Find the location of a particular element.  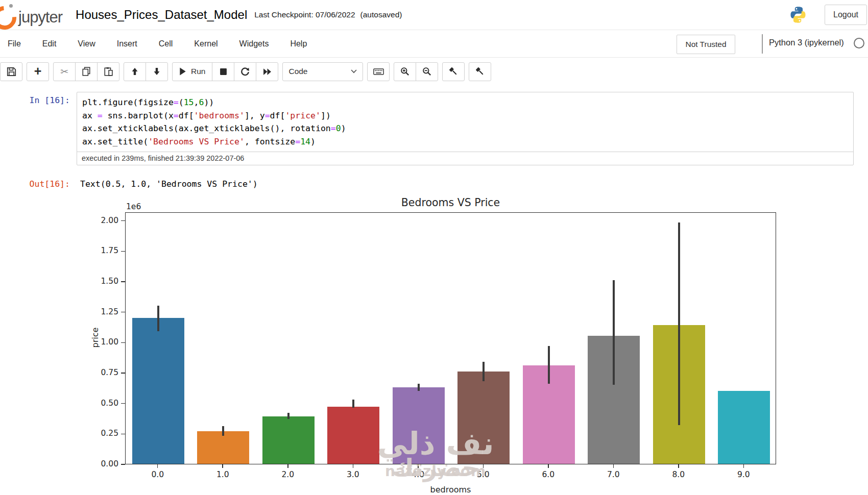

code-line: plt.figure(figsize=(15,6)) is located at coordinates (465, 103).